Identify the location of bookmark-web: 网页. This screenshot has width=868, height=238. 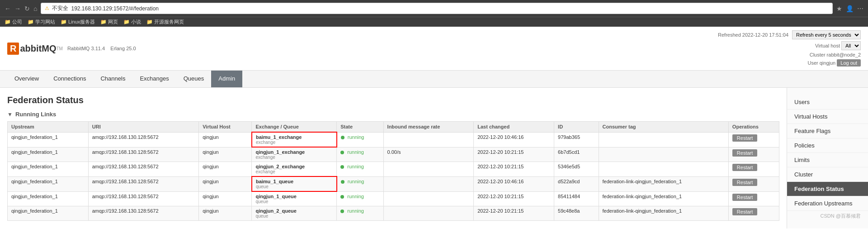
(109, 22).